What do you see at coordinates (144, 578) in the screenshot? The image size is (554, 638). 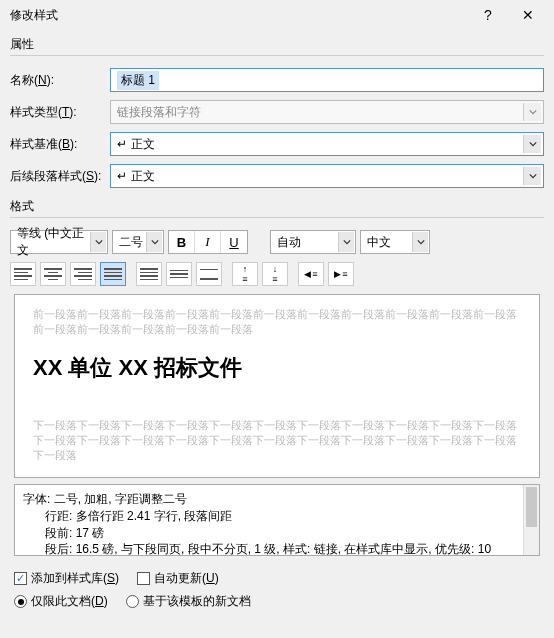 I see `checkbox-unchecked-icon` at bounding box center [144, 578].